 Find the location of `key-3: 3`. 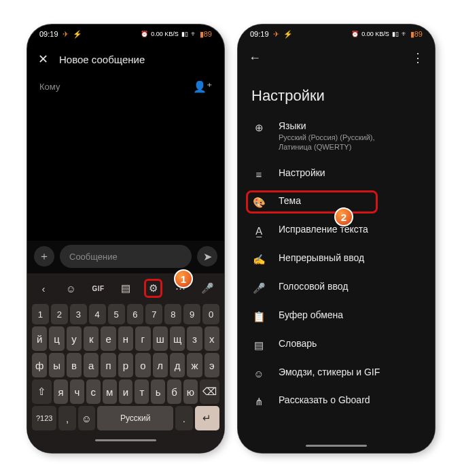

key-3: 3 is located at coordinates (79, 314).